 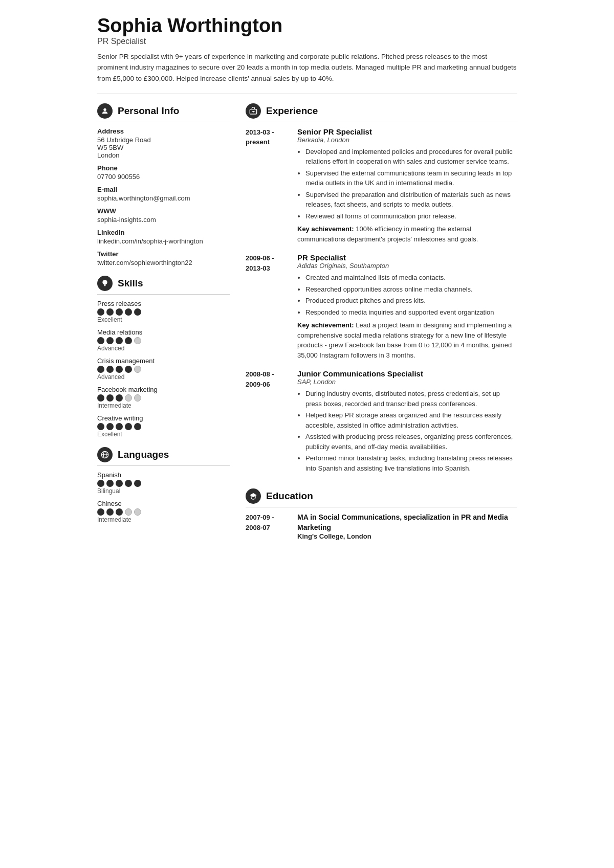 What do you see at coordinates (411, 399) in the screenshot?
I see `exp-bullet: During industry events, distributed note…` at bounding box center [411, 399].